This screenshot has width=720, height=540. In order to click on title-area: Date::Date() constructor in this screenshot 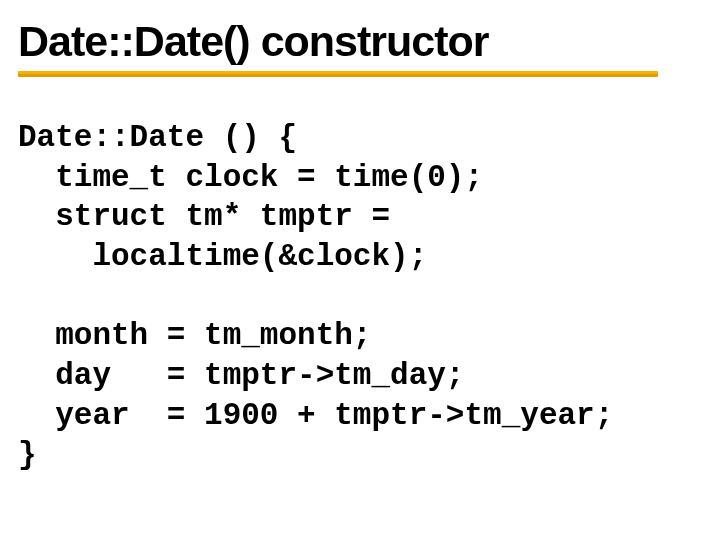, I will do `click(358, 48)`.